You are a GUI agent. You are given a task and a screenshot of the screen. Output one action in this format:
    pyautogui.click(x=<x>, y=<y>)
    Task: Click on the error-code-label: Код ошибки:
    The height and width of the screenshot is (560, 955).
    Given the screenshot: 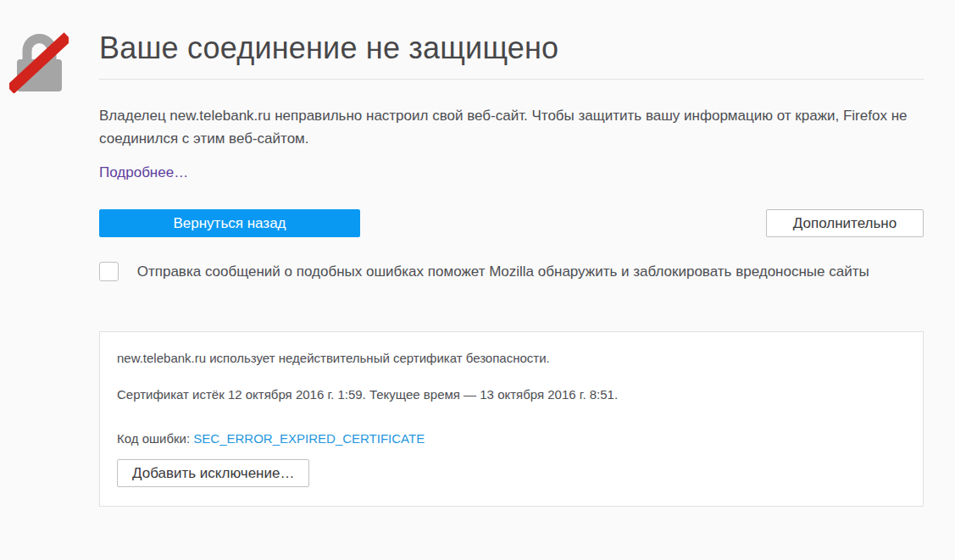 What is the action you would take?
    pyautogui.click(x=155, y=439)
    